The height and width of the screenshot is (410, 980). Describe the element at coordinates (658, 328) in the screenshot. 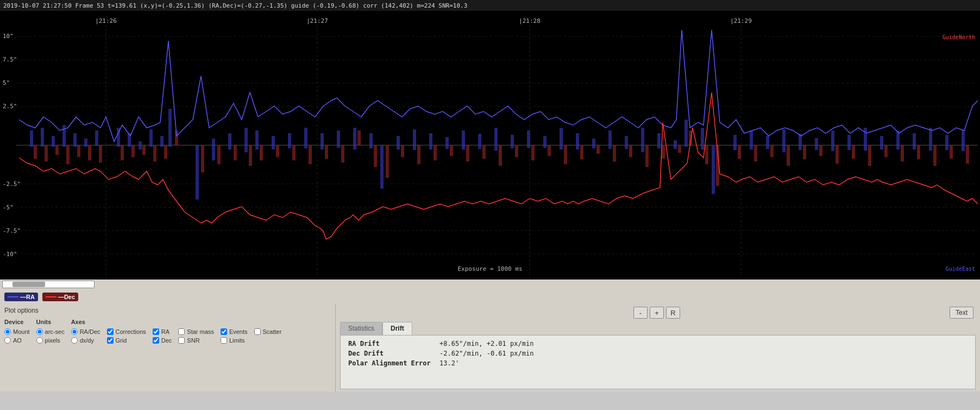

I see `tabs-area: Statistics Drift` at that location.